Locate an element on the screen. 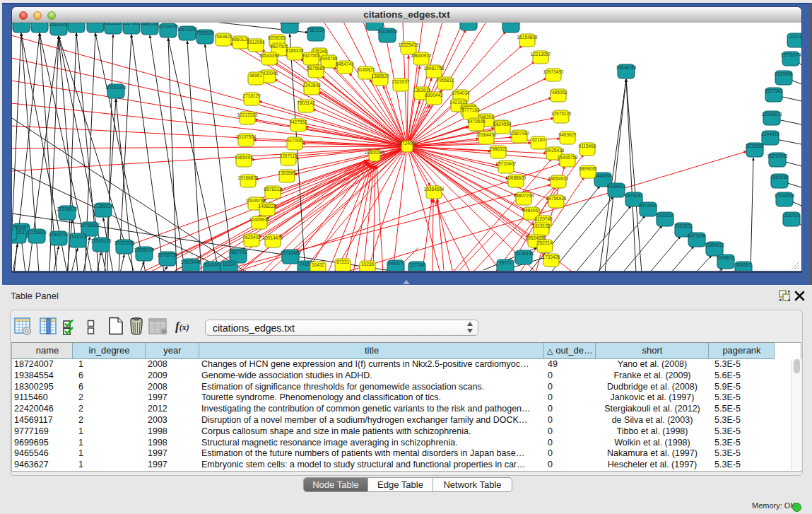 The image size is (812, 514). svg-text: 9777169 is located at coordinates (471, 110).